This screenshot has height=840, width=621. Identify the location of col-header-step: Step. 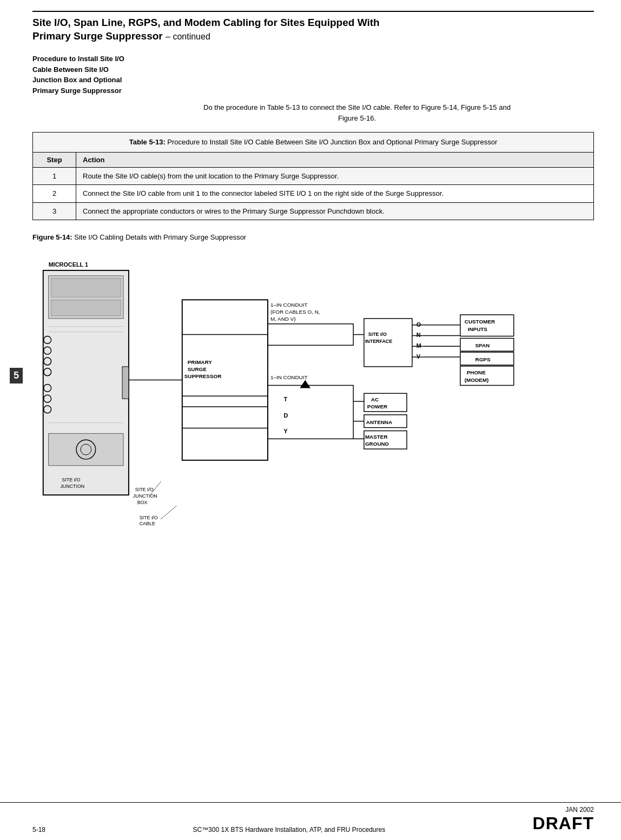
(55, 160).